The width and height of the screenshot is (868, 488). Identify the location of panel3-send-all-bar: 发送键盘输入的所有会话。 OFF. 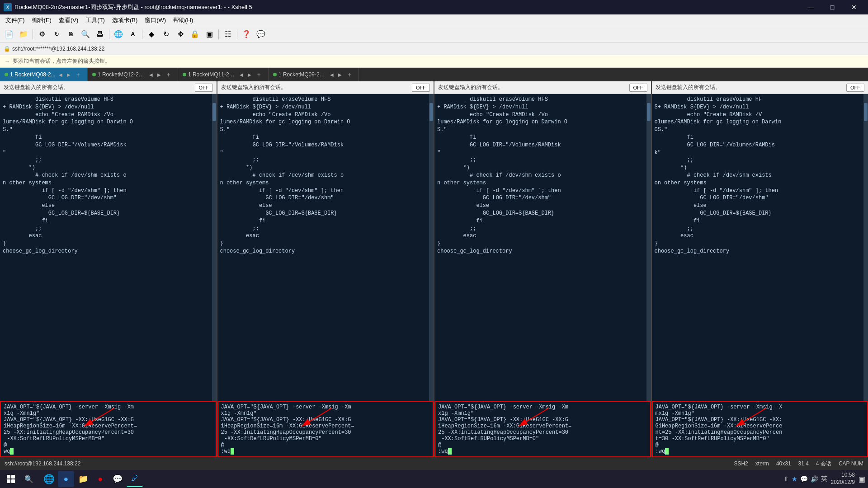
(542, 88).